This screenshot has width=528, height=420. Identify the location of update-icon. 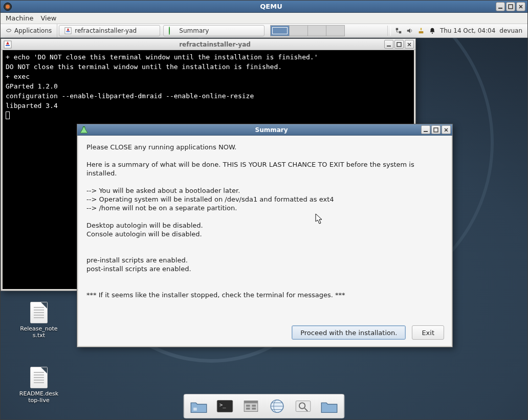
(421, 31).